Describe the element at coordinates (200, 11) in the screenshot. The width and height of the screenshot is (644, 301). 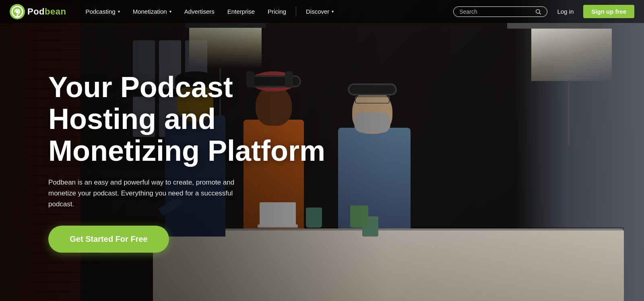
I see `nav-advertisers: Advertisers` at that location.